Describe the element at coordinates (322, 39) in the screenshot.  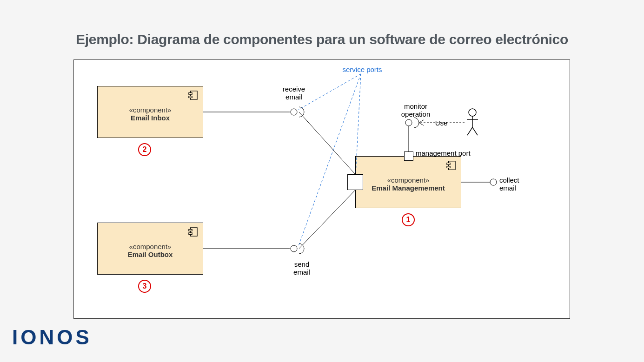
I see `page-title: Ejemplo: Diagrama de componentes para un…` at that location.